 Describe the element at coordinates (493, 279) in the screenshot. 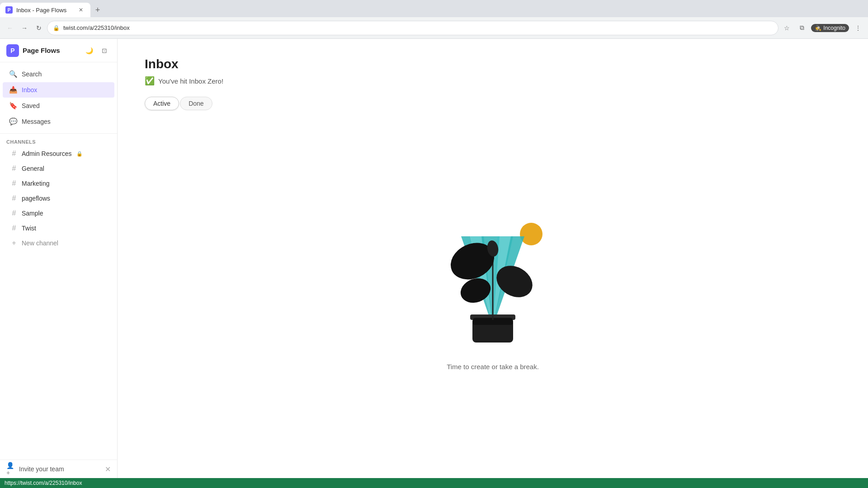

I see `plant-svg` at that location.